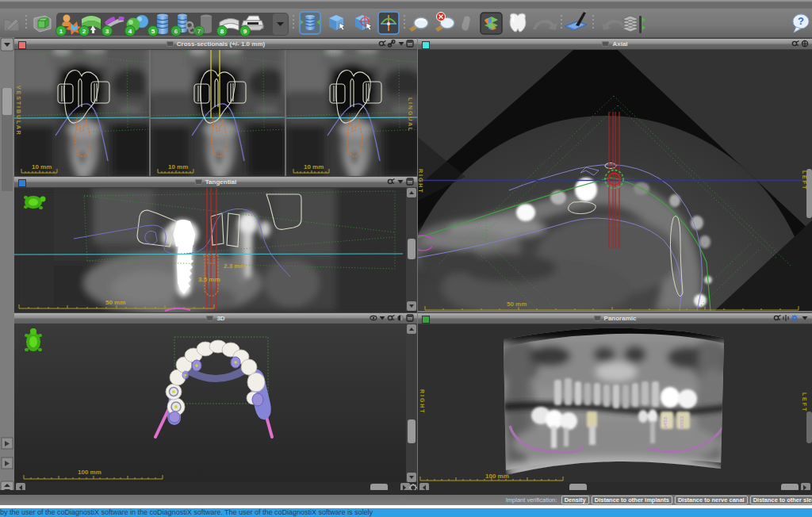 The height and width of the screenshot is (517, 812). Describe the element at coordinates (19, 110) in the screenshot. I see `svg-text: V E S T I B U L A R` at that location.